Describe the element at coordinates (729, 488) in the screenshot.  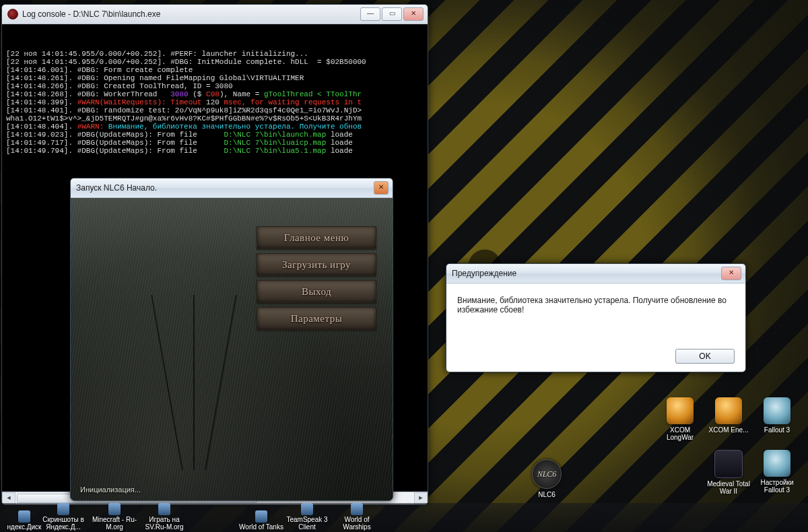
I see `icon-label: Medieval Total War II` at that location.